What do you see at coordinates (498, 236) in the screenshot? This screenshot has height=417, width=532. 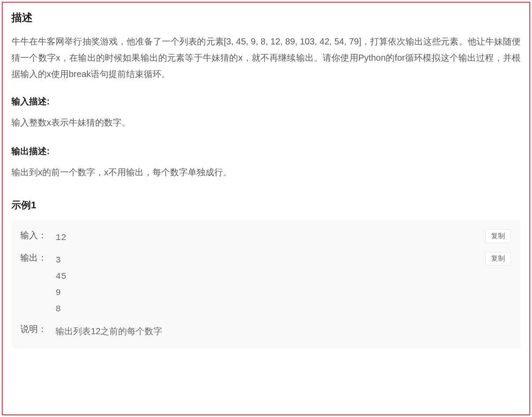 I see `copy-input-button: 复制` at bounding box center [498, 236].